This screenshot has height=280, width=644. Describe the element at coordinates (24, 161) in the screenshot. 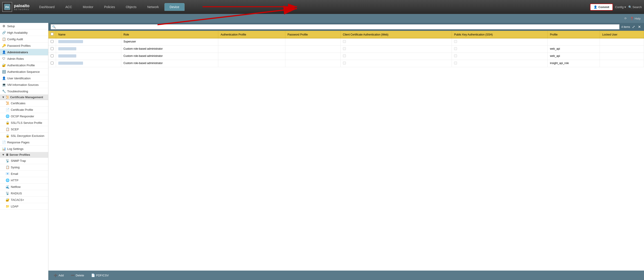

I see `sidebar-item-snmp-trap: 📡 SNMP Trap` at that location.